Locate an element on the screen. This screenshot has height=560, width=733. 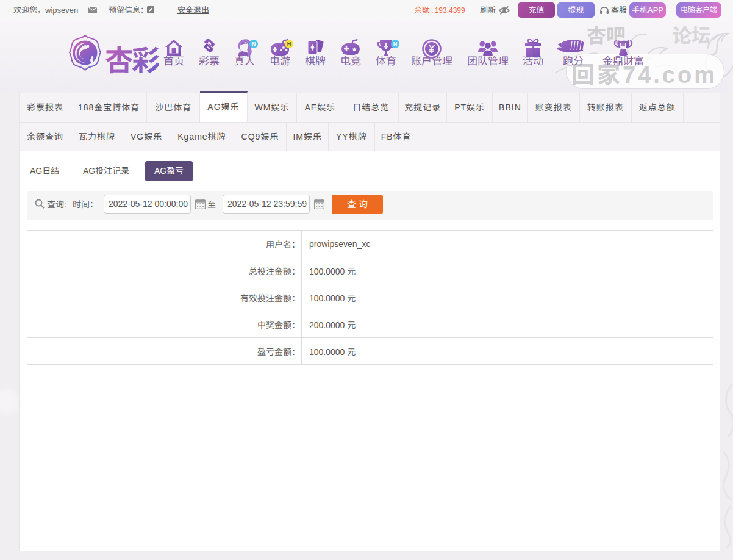
svg-text: Z.I.E 赛事 is located at coordinates (571, 54).